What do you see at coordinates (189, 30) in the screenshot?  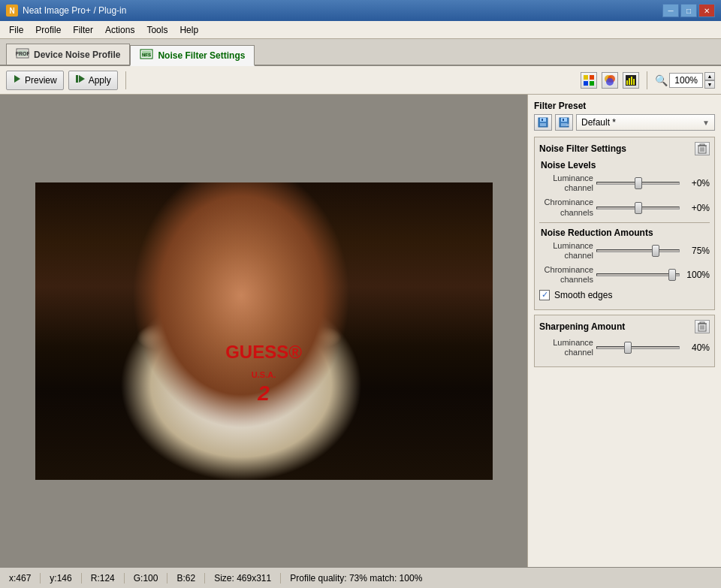 I see `menu-help: Help` at bounding box center [189, 30].